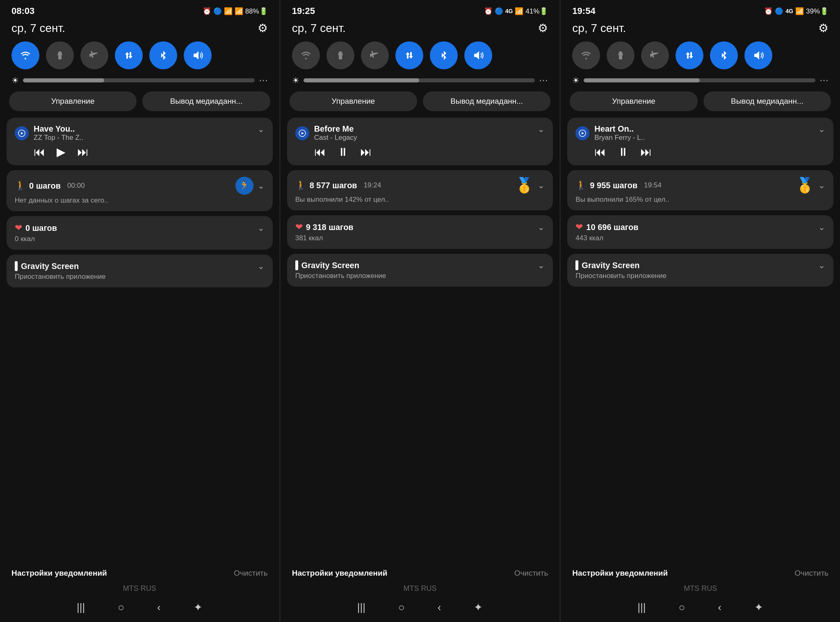 This screenshot has width=840, height=622. What do you see at coordinates (701, 57) in the screenshot?
I see `quick-toggle-row` at bounding box center [701, 57].